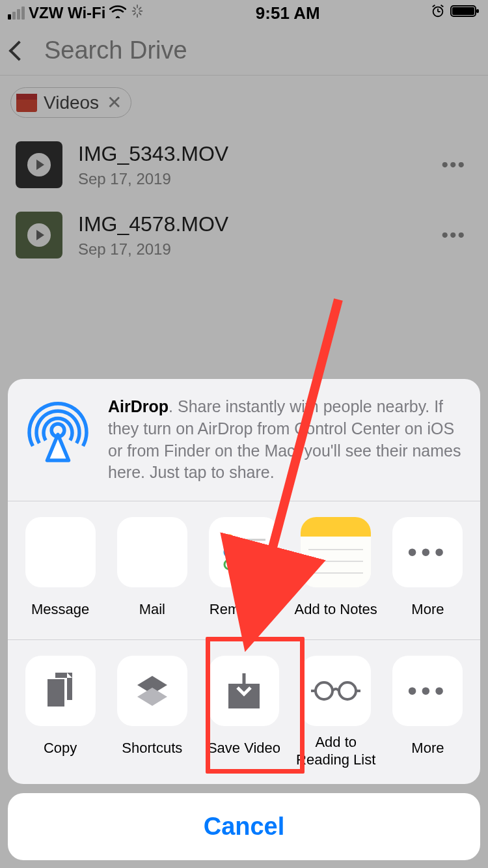 The height and width of the screenshot is (868, 488). Describe the element at coordinates (116, 51) in the screenshot. I see `search-input: Search Drive` at that location.